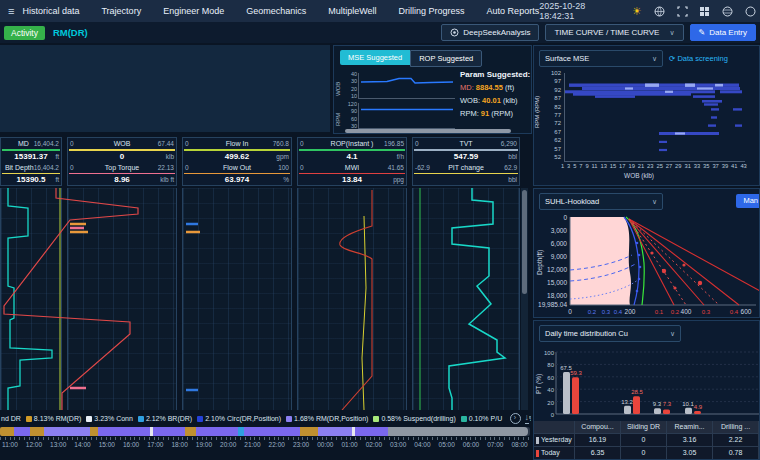 This screenshot has height=460, width=760. I want to click on fullscreen-icon, so click(682, 11).